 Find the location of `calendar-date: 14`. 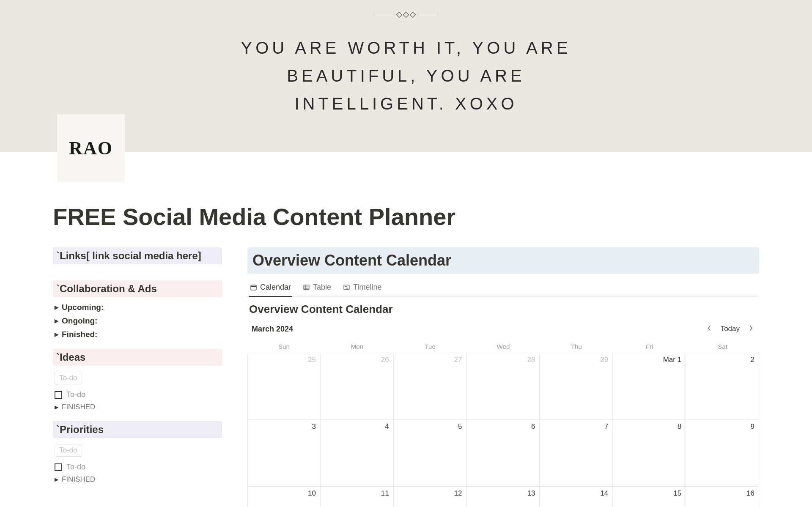

calendar-date: 14 is located at coordinates (604, 493).